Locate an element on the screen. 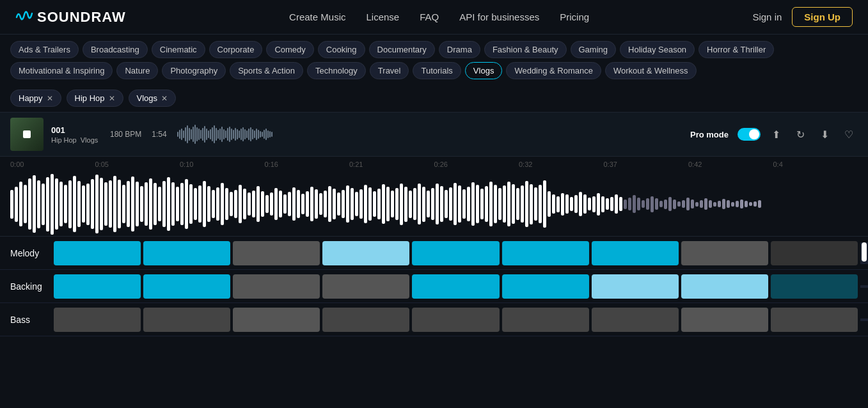 The height and width of the screenshot is (408, 868). signup-button: Sign Up is located at coordinates (823, 17).